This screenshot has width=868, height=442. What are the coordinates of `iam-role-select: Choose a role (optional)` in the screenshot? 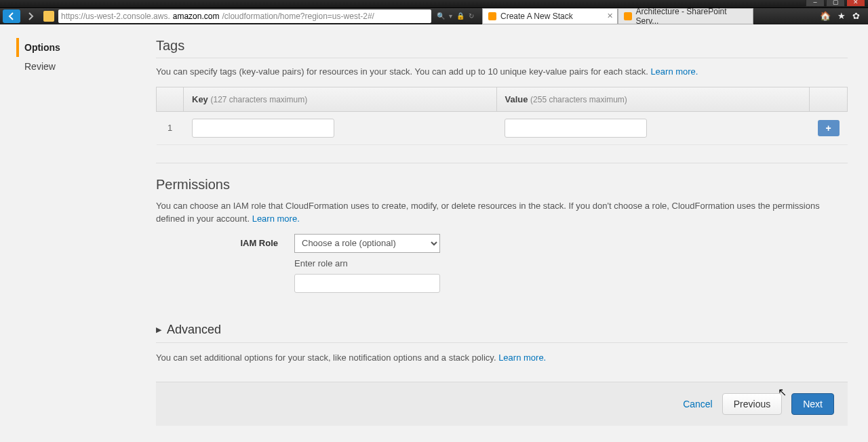 It's located at (368, 243).